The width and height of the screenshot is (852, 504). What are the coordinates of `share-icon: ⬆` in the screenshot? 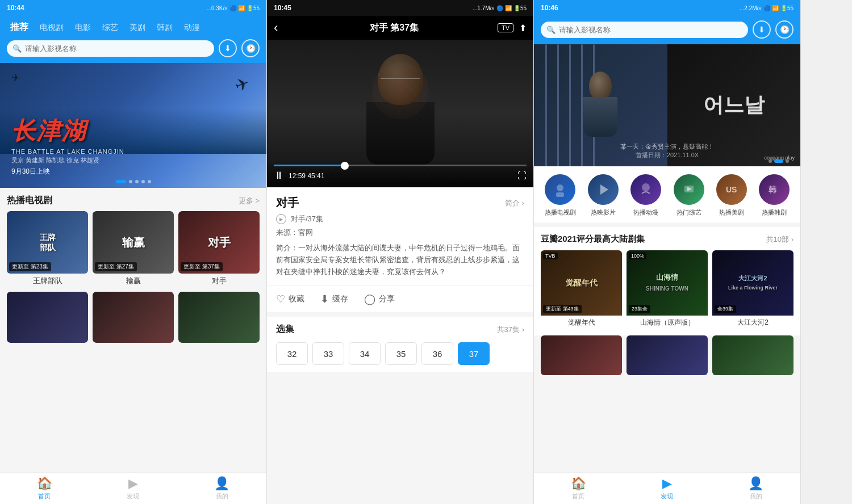 It's located at (523, 28).